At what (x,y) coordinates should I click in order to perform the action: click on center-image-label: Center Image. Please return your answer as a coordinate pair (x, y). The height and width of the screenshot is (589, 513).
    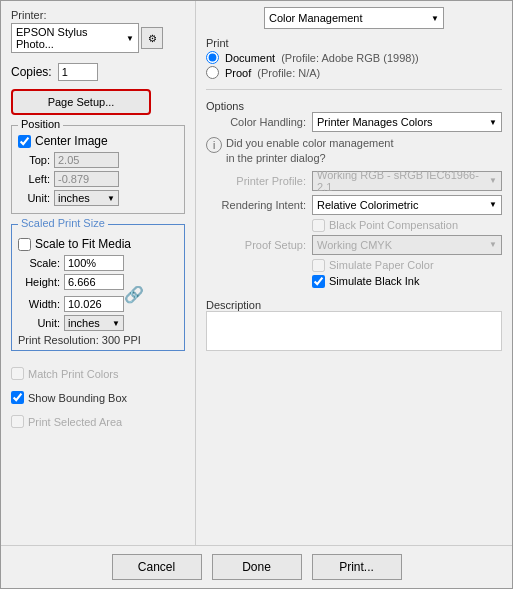
    Looking at the image, I should click on (72, 141).